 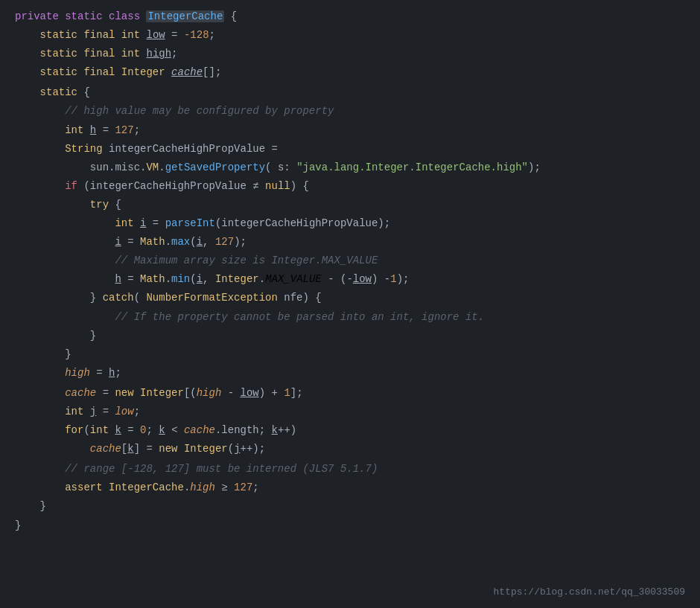 What do you see at coordinates (350, 525) in the screenshot?
I see `line-31: }` at bounding box center [350, 525].